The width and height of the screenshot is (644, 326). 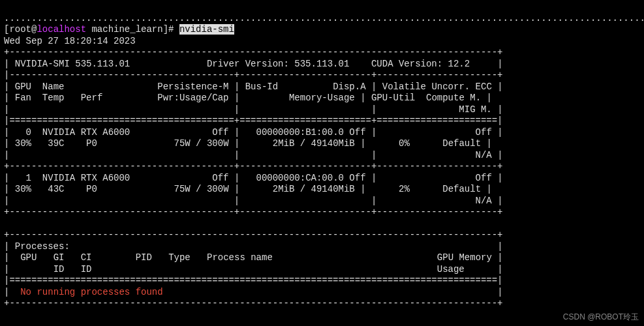 What do you see at coordinates (253, 110) in the screenshot?
I see `col-header-3: | | | MIG M. |` at bounding box center [253, 110].